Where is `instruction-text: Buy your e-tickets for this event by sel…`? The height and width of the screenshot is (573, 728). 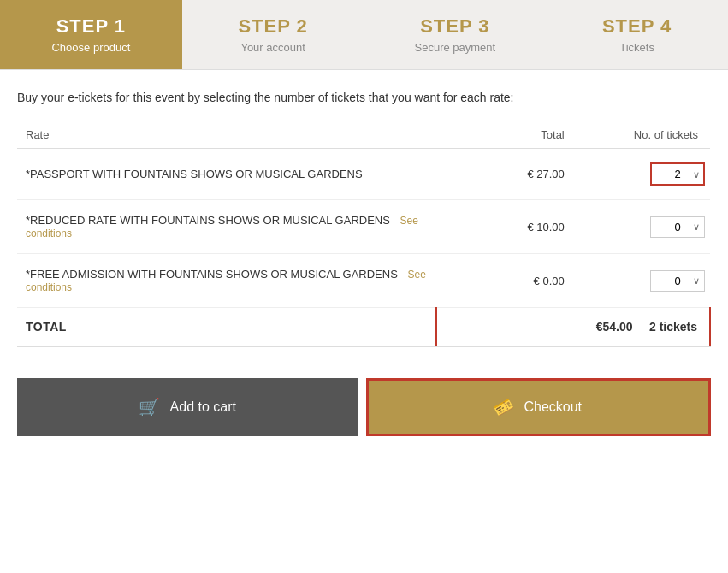 instruction-text: Buy your e-tickets for this event by sel… is located at coordinates (364, 97).